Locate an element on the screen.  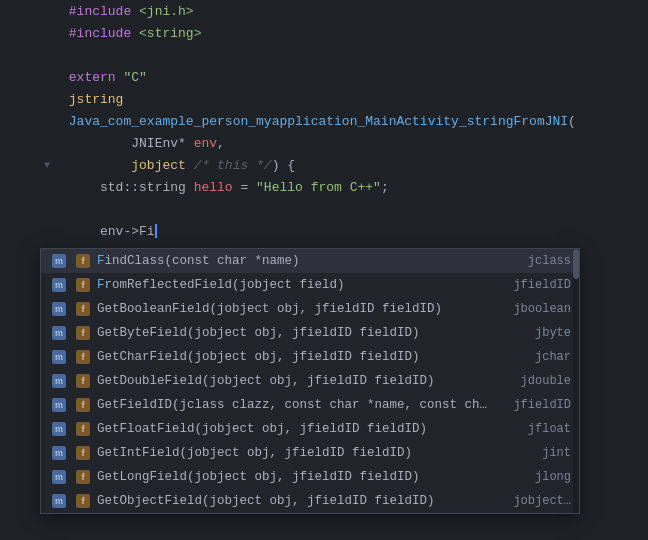
hello-string: "Hello from C++" is located at coordinates (318, 188).